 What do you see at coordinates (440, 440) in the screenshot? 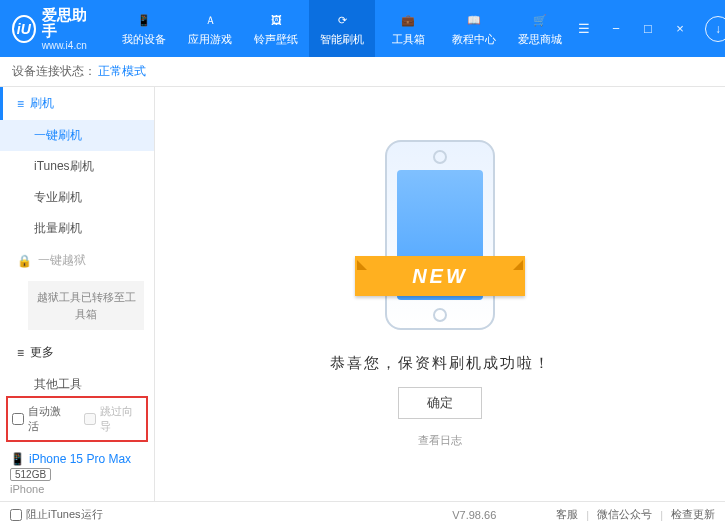
I see `view-log-link: 查看日志` at bounding box center [440, 440].